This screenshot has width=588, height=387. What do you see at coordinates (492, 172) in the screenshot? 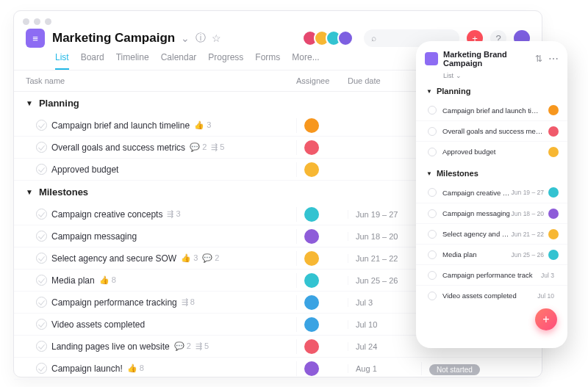
I see `mobile-section-header: ▼Milestones` at bounding box center [492, 172].